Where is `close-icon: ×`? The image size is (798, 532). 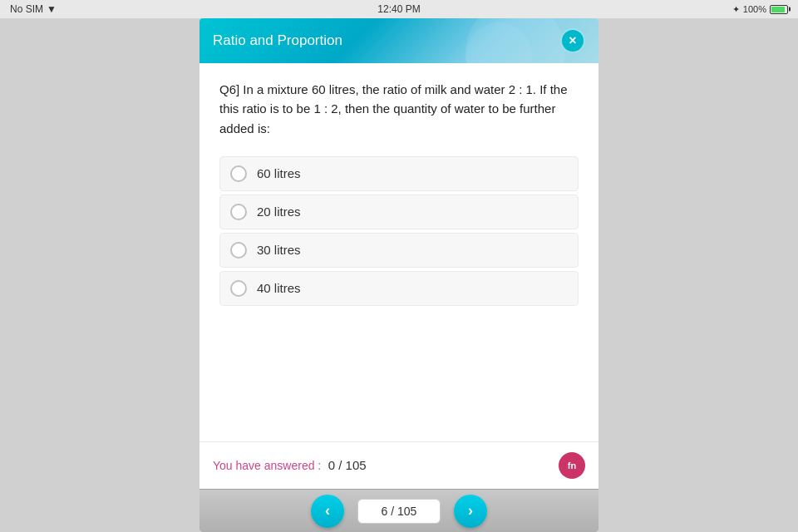
close-icon: × is located at coordinates (572, 41).